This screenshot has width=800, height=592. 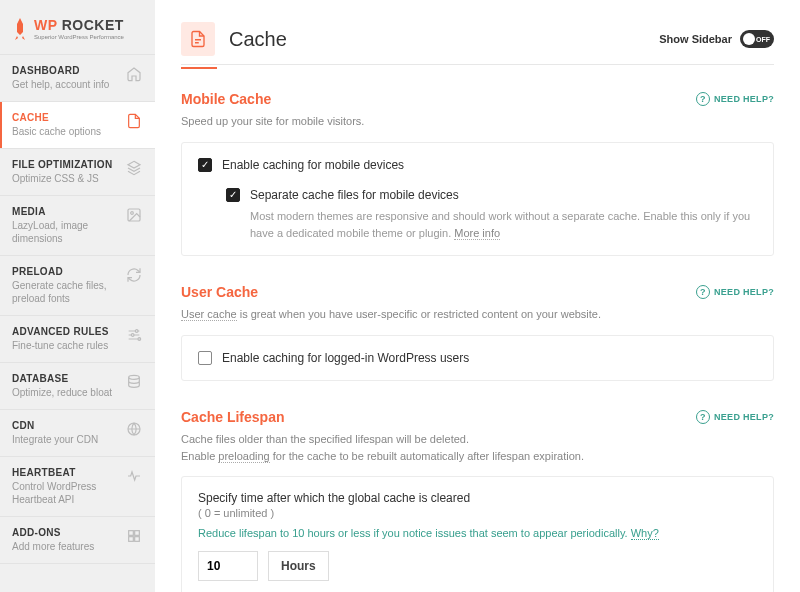 I want to click on page-title: Cache, so click(x=437, y=40).